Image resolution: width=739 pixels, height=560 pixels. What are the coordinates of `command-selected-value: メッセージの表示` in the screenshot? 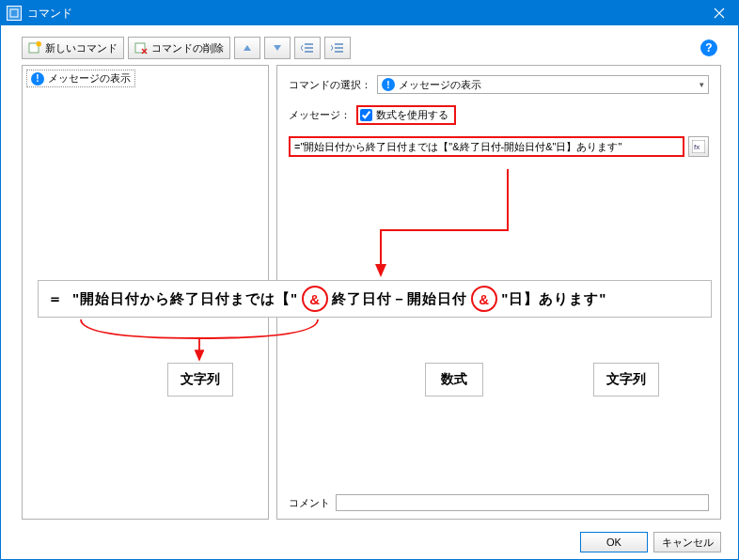 It's located at (440, 85).